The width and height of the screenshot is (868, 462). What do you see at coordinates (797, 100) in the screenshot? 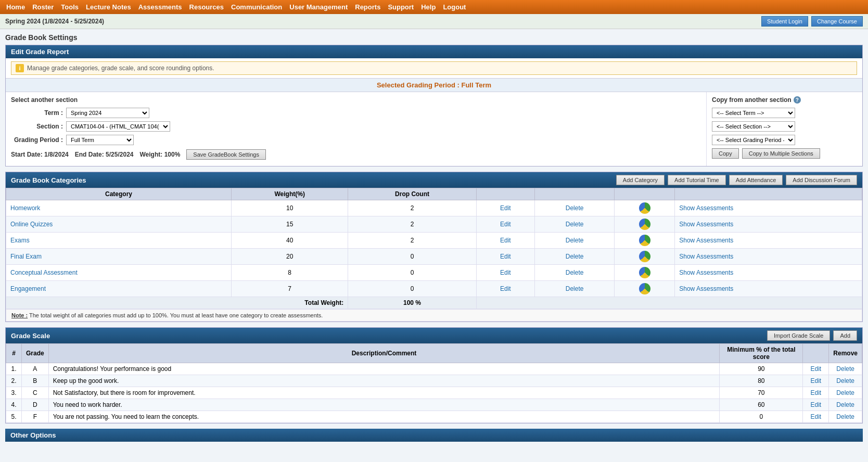
I see `help-icon: ?` at bounding box center [797, 100].